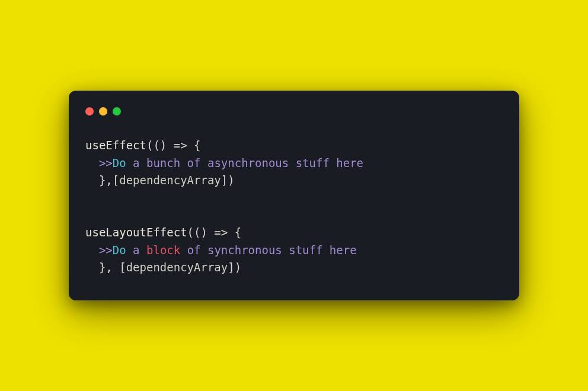 The image size is (588, 391). I want to click on maximize-icon, so click(117, 111).